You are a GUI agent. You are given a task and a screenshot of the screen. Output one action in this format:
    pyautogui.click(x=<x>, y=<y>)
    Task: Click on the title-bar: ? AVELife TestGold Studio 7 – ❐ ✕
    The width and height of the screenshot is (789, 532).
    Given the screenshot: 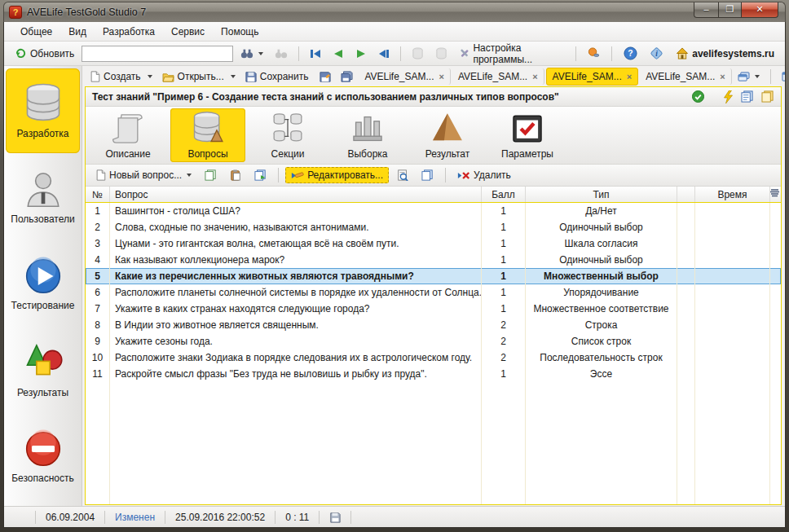 What is the action you would take?
    pyautogui.click(x=394, y=11)
    